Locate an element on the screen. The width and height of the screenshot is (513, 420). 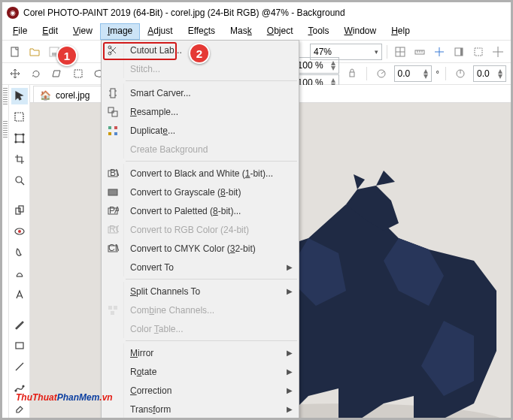
menu-color-table: Color Table... is located at coordinates (200, 329).